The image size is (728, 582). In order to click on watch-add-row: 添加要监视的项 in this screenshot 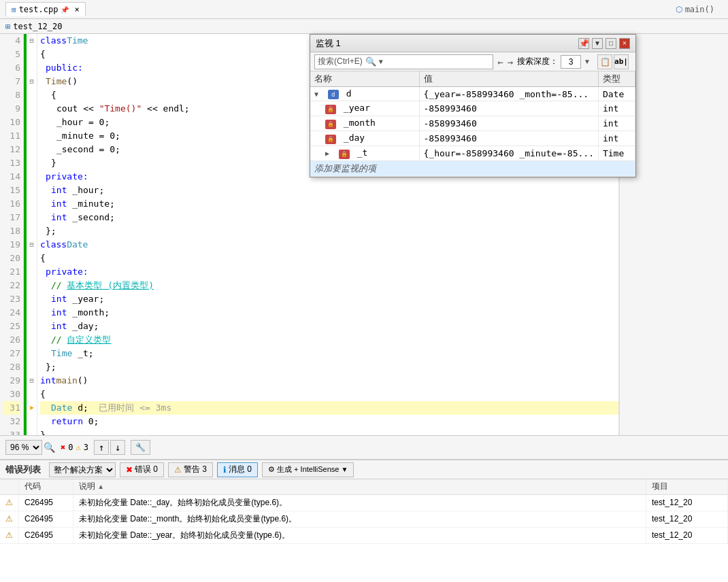, I will do `click(473, 169)`.